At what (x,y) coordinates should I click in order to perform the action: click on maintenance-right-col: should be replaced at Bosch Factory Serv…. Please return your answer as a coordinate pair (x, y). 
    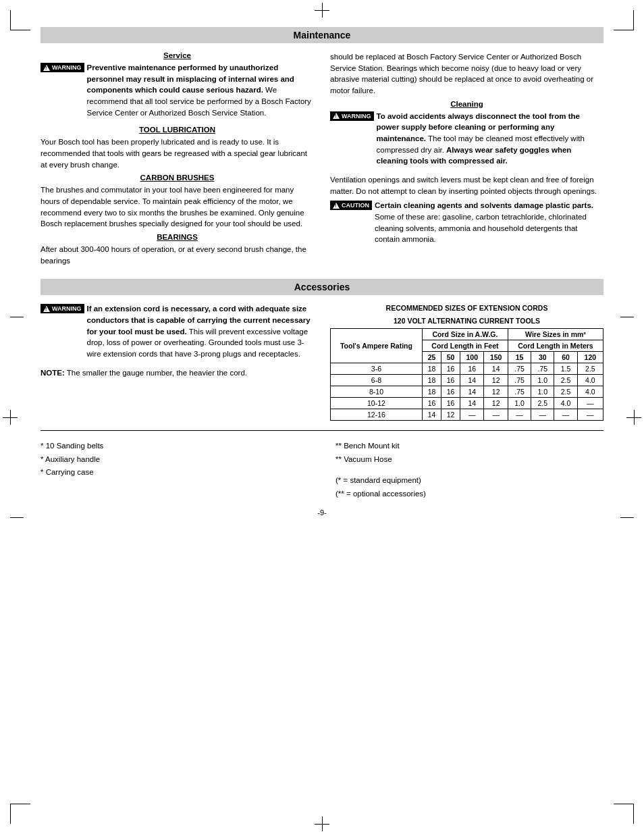
    Looking at the image, I should click on (467, 161).